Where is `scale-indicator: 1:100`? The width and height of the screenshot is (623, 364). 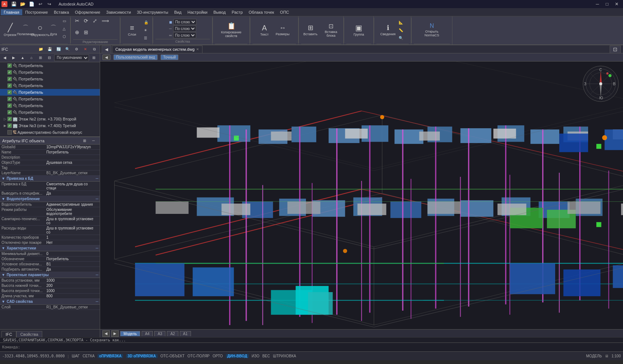 scale-indicator: 1:100 is located at coordinates (616, 356).